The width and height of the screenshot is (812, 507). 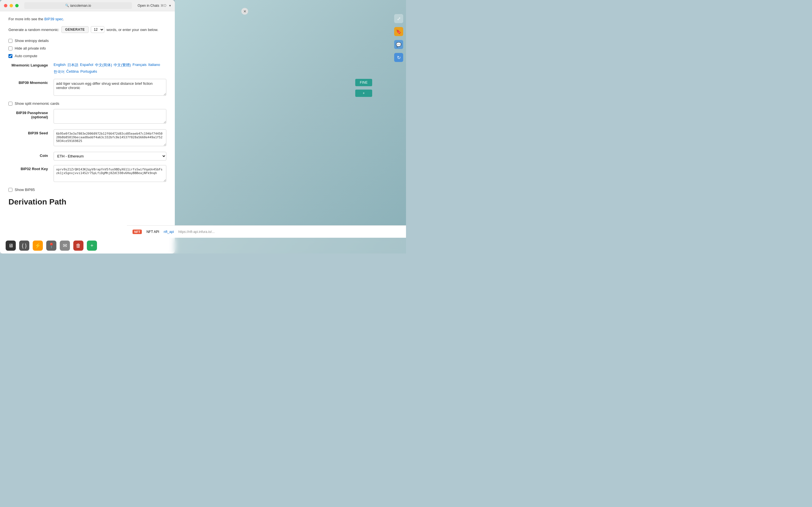 I want to click on refresh-icon: ↻, so click(x=399, y=58).